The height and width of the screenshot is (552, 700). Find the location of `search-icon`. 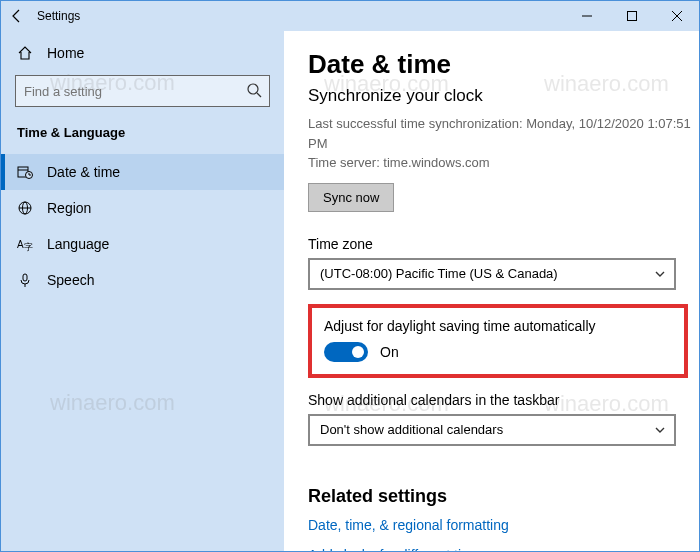

search-icon is located at coordinates (254, 90).